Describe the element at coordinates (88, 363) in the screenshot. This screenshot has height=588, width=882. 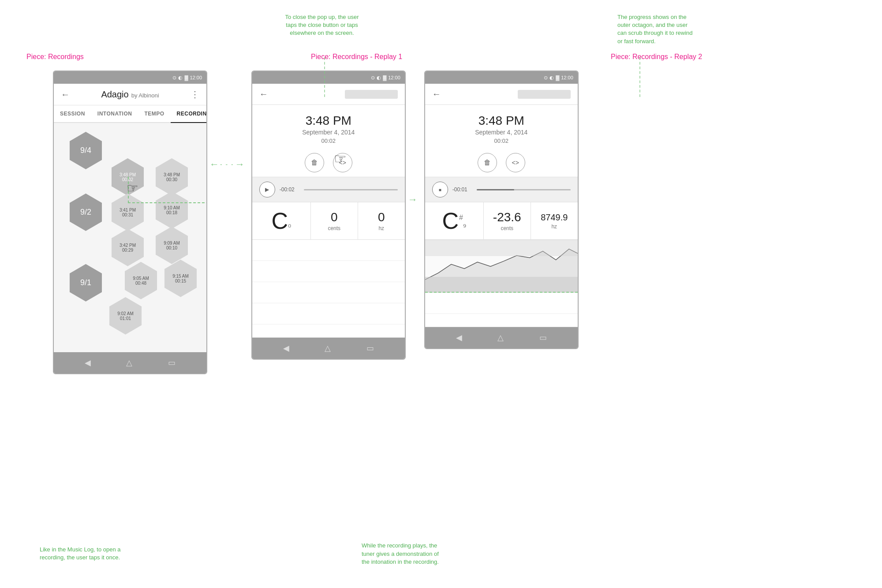
I see `nav-back-1: ◀` at that location.